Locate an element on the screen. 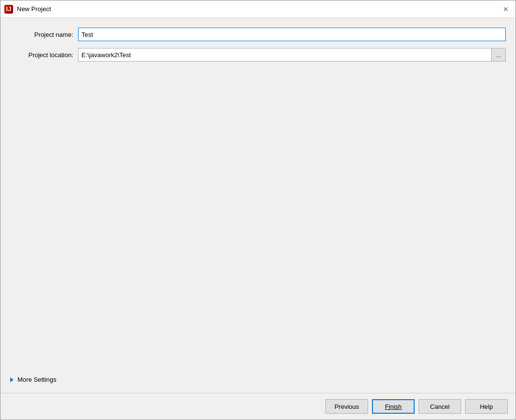  more-settings-arrow-icon is located at coordinates (12, 380).